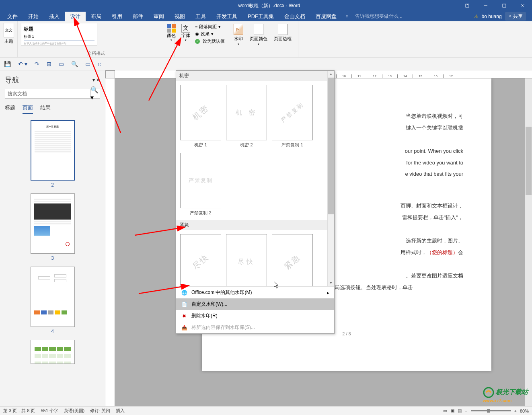 This screenshot has height=415, width=532. What do you see at coordinates (326, 16) in the screenshot?
I see `menu-baidu: 百度网盘` at bounding box center [326, 16].